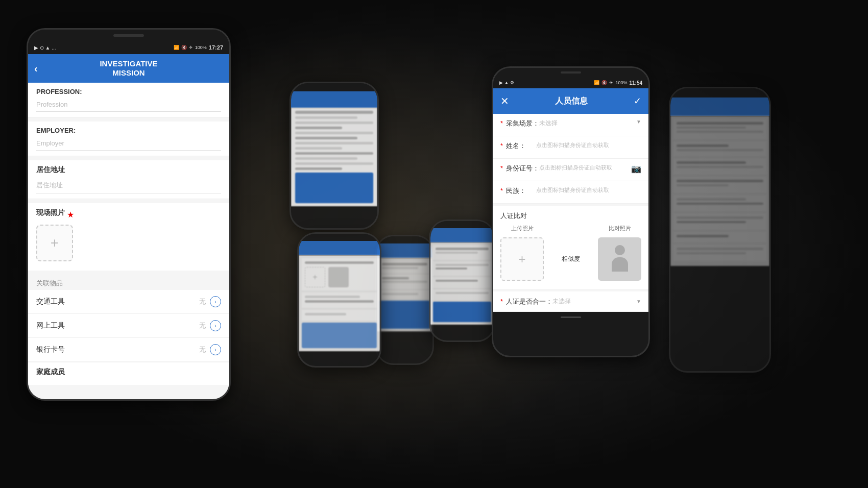  Describe the element at coordinates (215, 350) in the screenshot. I see `bank-card-chevron: ›` at that location.